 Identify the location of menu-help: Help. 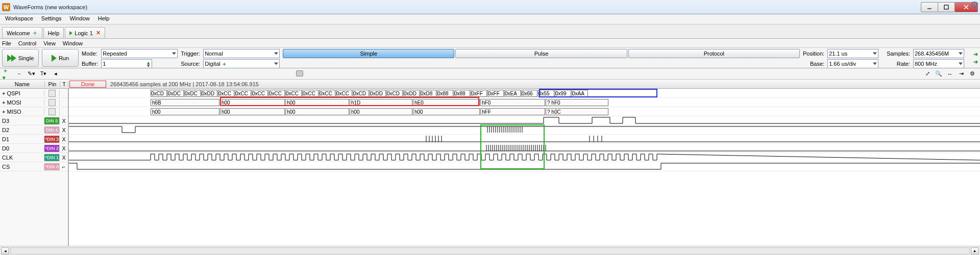
(104, 19).